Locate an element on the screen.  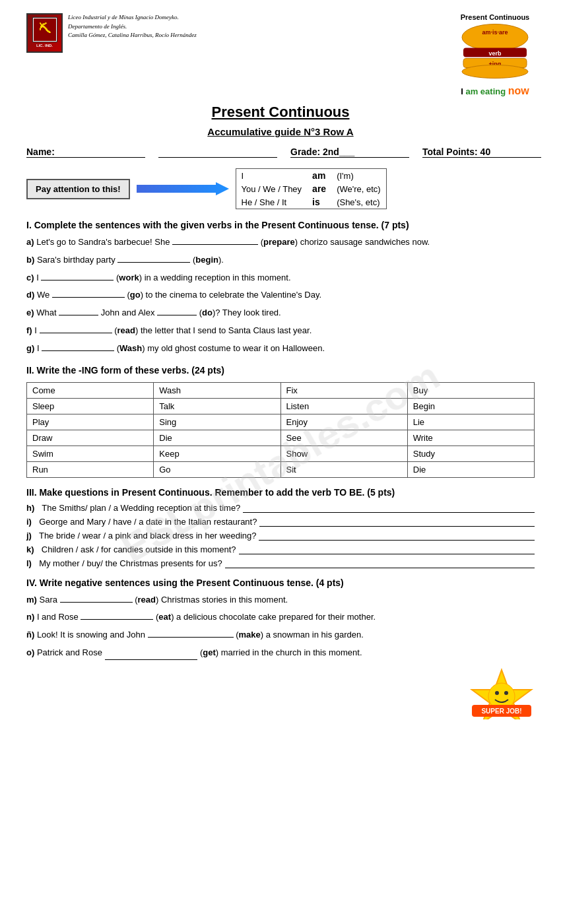
exercise-d: d) We (go) to the cinema to celebrate th… is located at coordinates (280, 296).